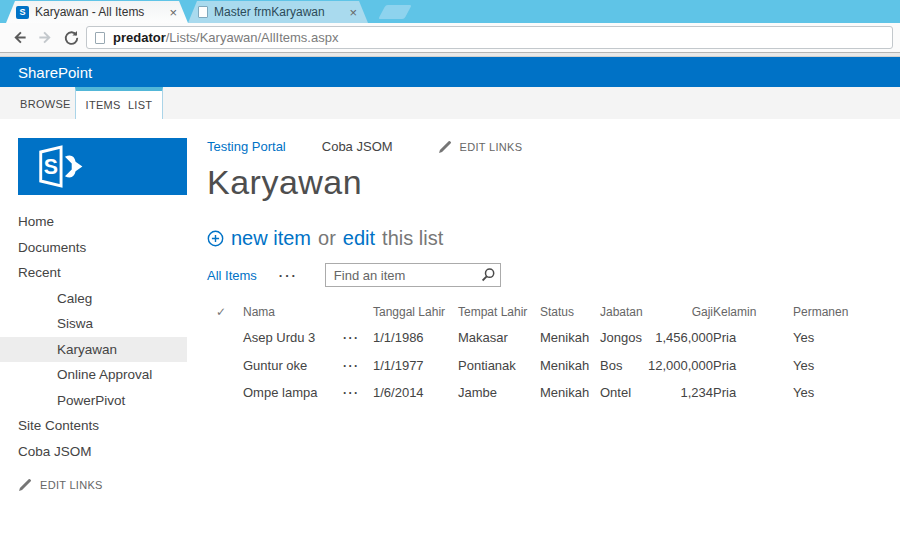  What do you see at coordinates (94, 452) in the screenshot?
I see `sidebar-item-coba-jsom: Coba JSOM` at bounding box center [94, 452].